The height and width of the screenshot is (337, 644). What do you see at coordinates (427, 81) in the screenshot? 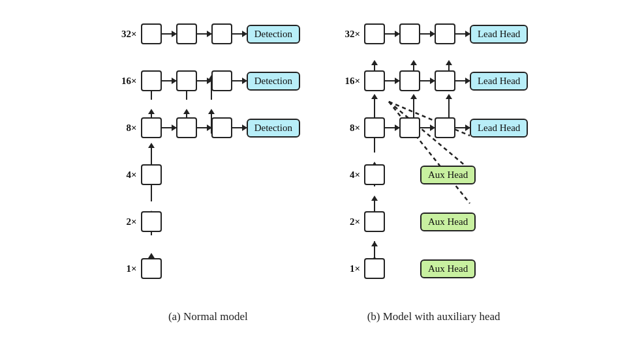
I see `arr-16x-2-b` at bounding box center [427, 81].